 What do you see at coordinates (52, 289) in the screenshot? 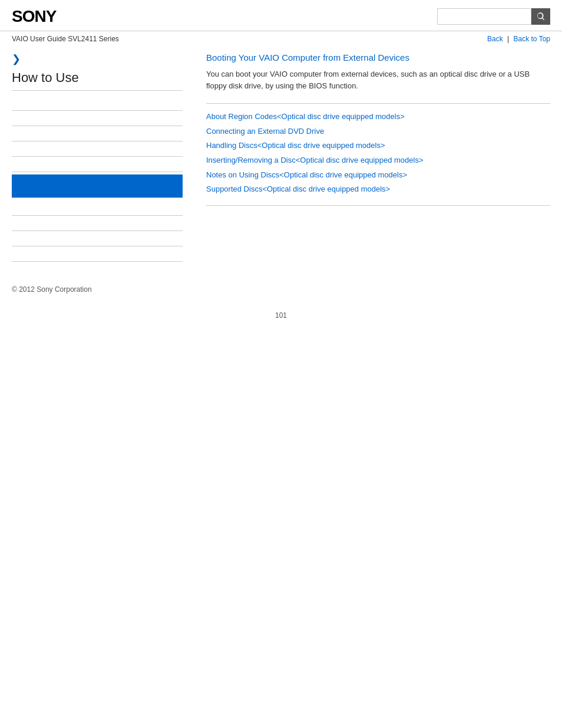
I see `copyright: © 2012 Sony Corporation` at bounding box center [52, 289].